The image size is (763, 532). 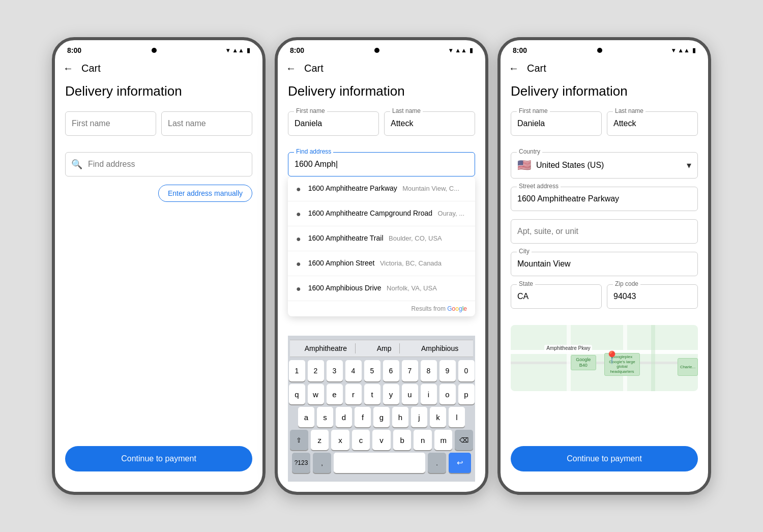 What do you see at coordinates (206, 193) in the screenshot?
I see `enter-manually-button: Enter address manually` at bounding box center [206, 193].